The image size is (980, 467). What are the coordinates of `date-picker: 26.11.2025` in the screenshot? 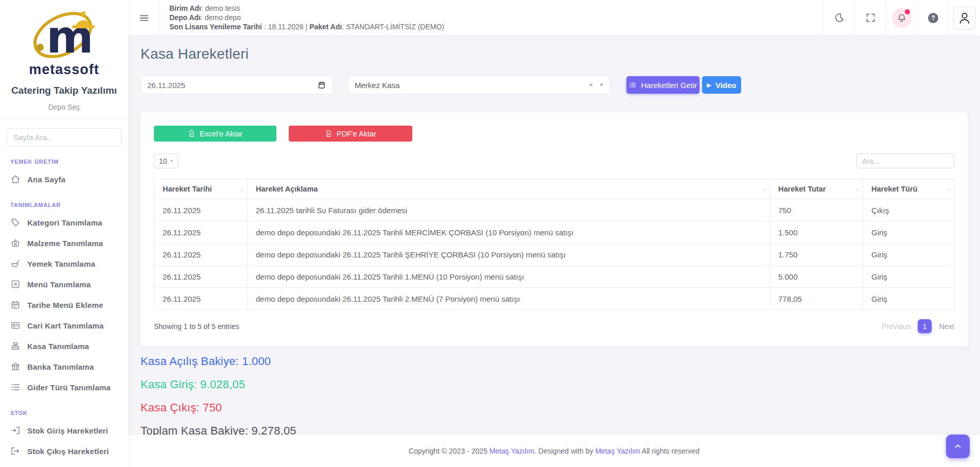 It's located at (237, 85).